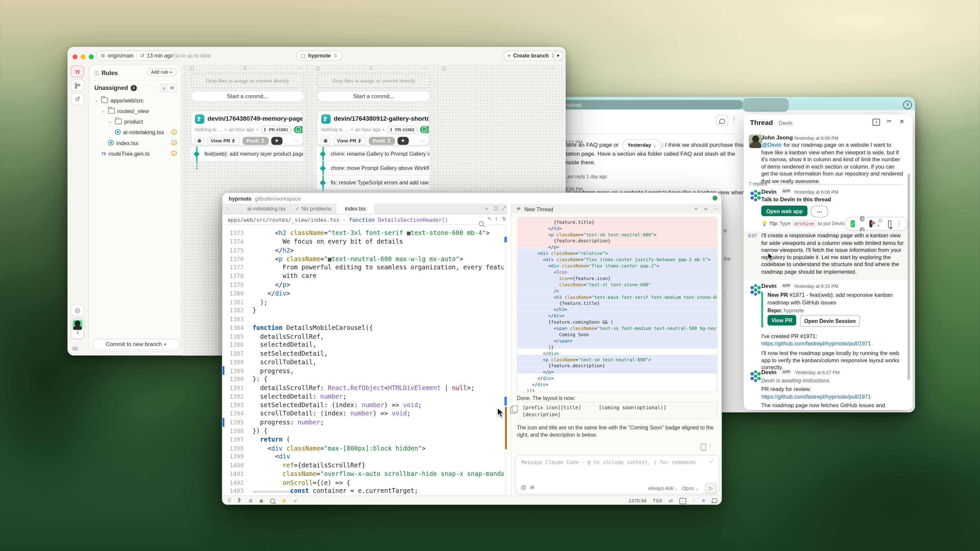 The width and height of the screenshot is (980, 551). What do you see at coordinates (75, 57) in the screenshot?
I see `close-window-icon` at bounding box center [75, 57].